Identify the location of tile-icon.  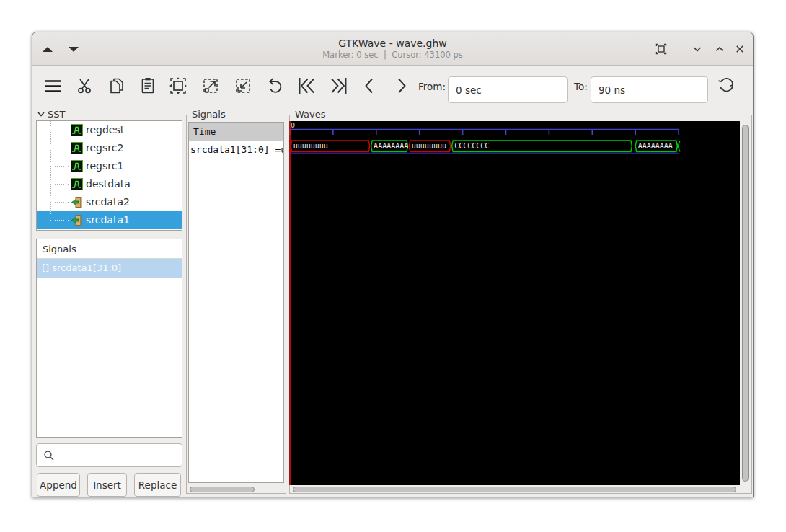
(661, 49).